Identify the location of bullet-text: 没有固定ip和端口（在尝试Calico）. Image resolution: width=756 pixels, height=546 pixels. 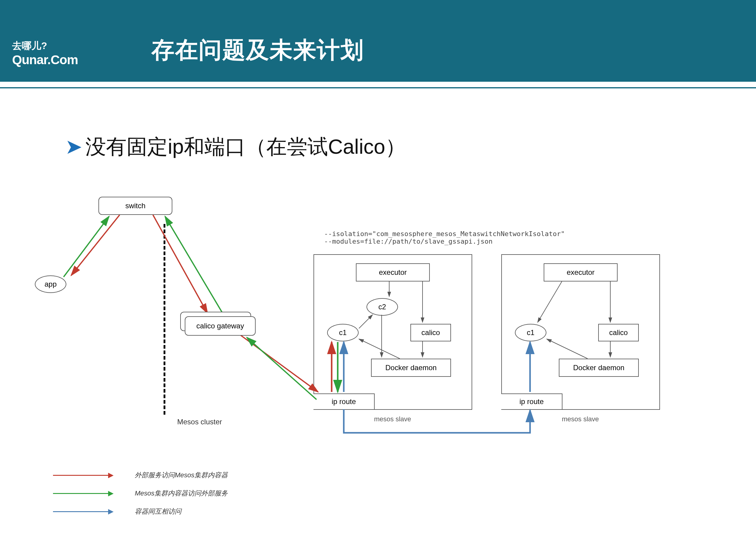
(246, 147).